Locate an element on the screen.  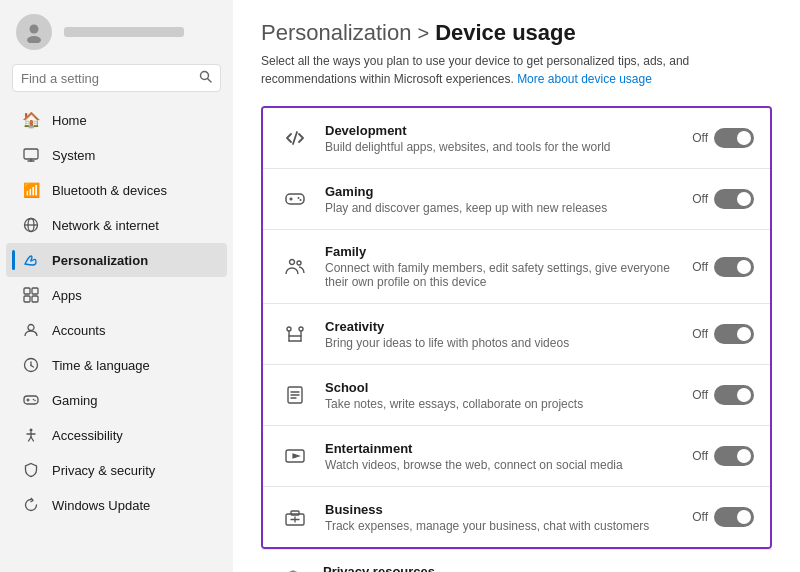
sidebar-item-personalization: Personalization is located at coordinates (116, 260).